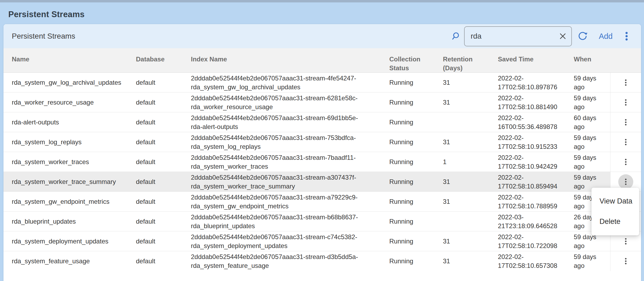 The height and width of the screenshot is (281, 644). What do you see at coordinates (322, 221) in the screenshot?
I see `table-row: rda_blueprint_updatesdefault2dddab0e5254…` at bounding box center [322, 221].